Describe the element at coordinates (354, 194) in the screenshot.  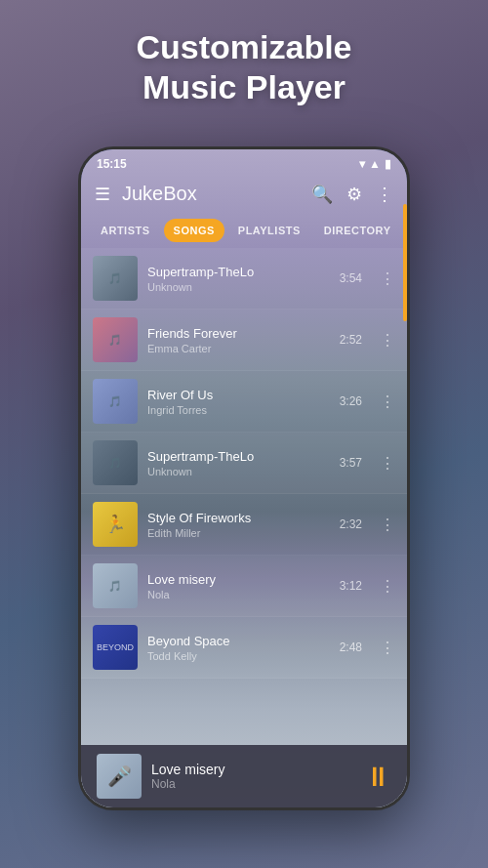
I see `equalizer-icon: ⚙` at that location.